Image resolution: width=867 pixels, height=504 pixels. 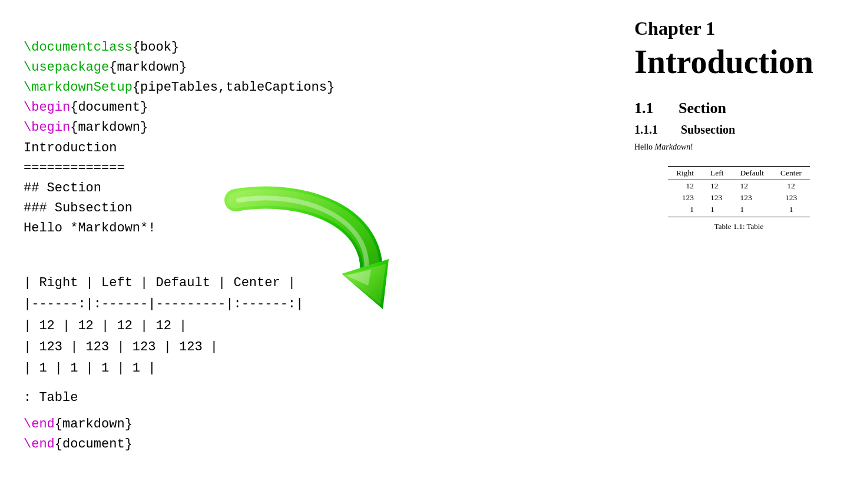 I want to click on cell-r3c1: 1, so click(x=685, y=211).